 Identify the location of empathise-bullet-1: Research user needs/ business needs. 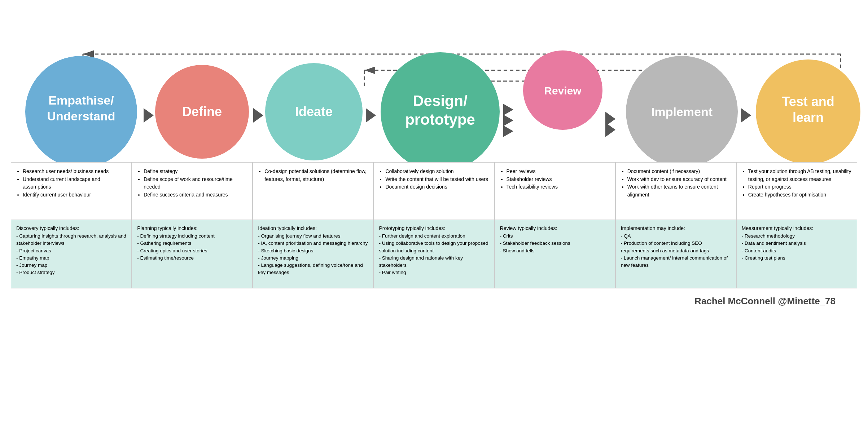
(74, 172).